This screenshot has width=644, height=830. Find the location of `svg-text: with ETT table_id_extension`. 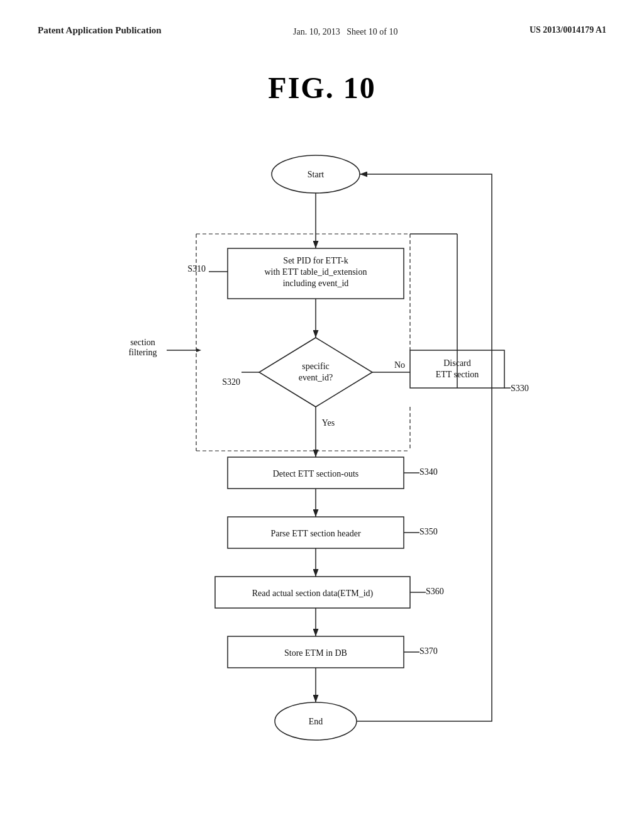

svg-text: with ETT table_id_extension is located at coordinates (316, 272).